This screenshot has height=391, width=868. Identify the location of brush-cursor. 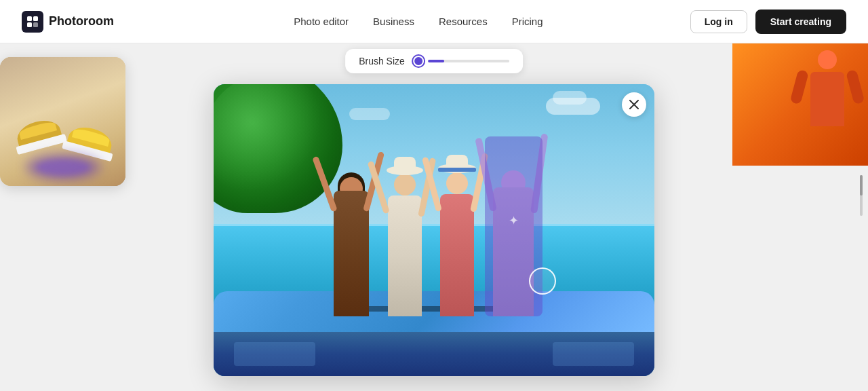
(542, 281).